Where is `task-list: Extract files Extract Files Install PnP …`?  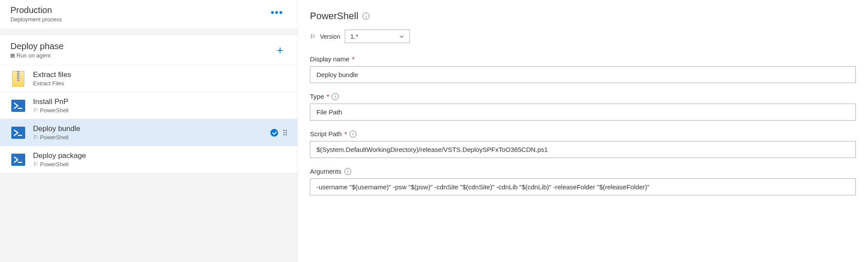 task-list: Extract files Extract Files Install PnP … is located at coordinates (149, 119).